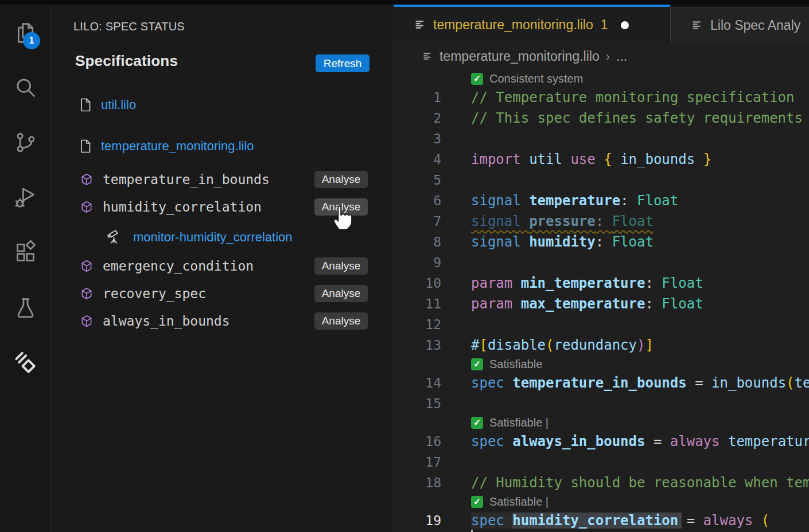 This screenshot has width=809, height=532. What do you see at coordinates (622, 118) in the screenshot?
I see `code-line: // This spec defines safety requirements` at bounding box center [622, 118].